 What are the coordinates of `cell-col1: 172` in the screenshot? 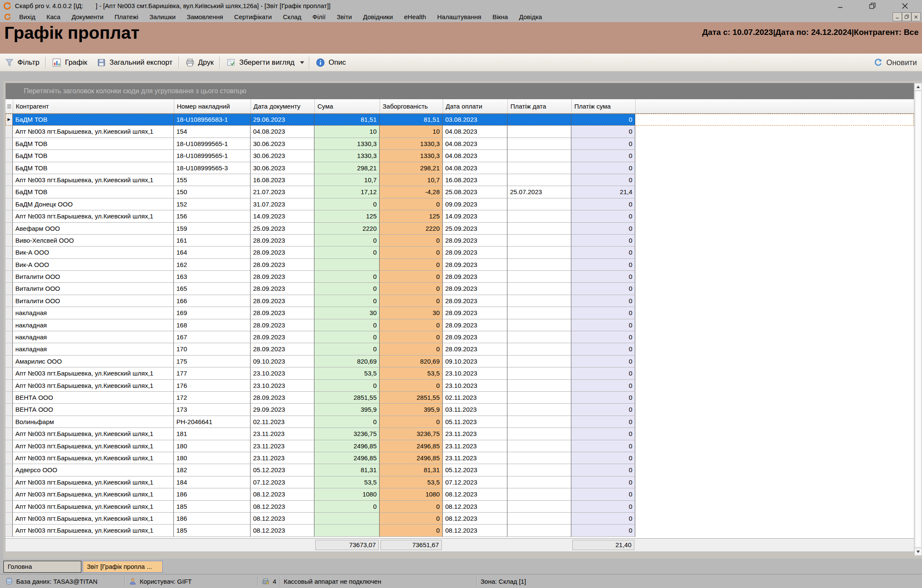 It's located at (212, 398).